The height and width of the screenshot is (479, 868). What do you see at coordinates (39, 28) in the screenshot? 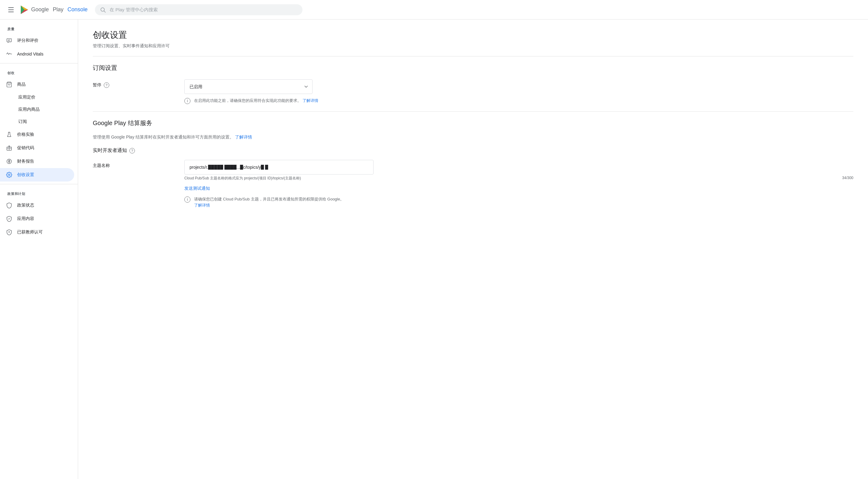
I see `quality-section-label: 质量` at bounding box center [39, 28].